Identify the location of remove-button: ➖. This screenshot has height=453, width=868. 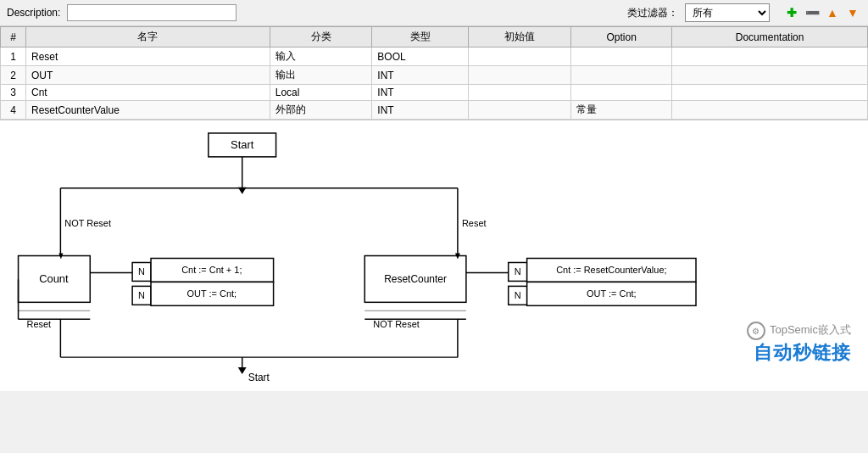
(812, 13).